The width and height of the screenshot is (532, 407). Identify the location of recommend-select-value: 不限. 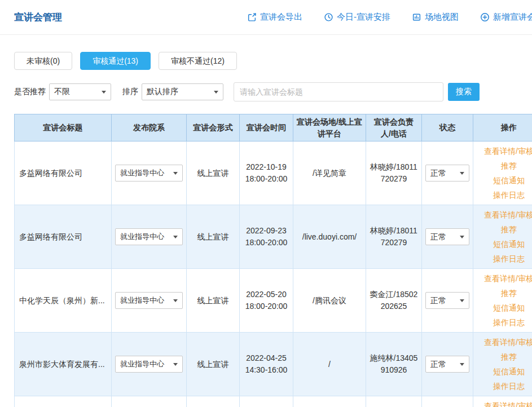
(62, 92).